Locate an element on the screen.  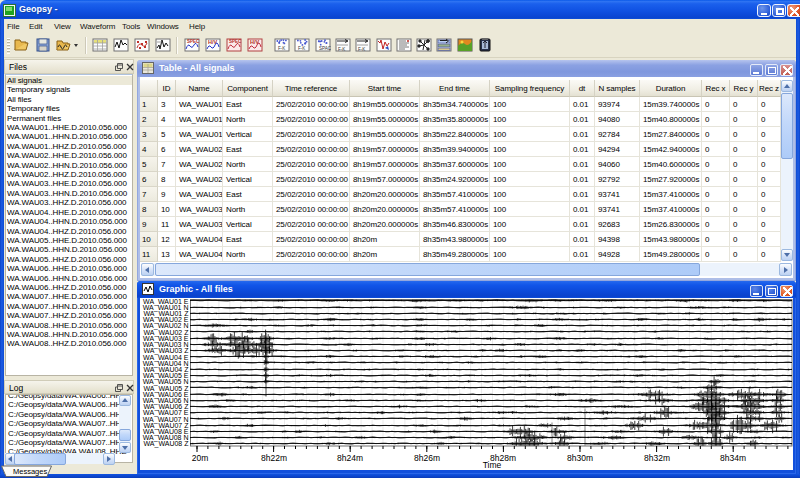
svg-text: 8h22m is located at coordinates (274, 458).